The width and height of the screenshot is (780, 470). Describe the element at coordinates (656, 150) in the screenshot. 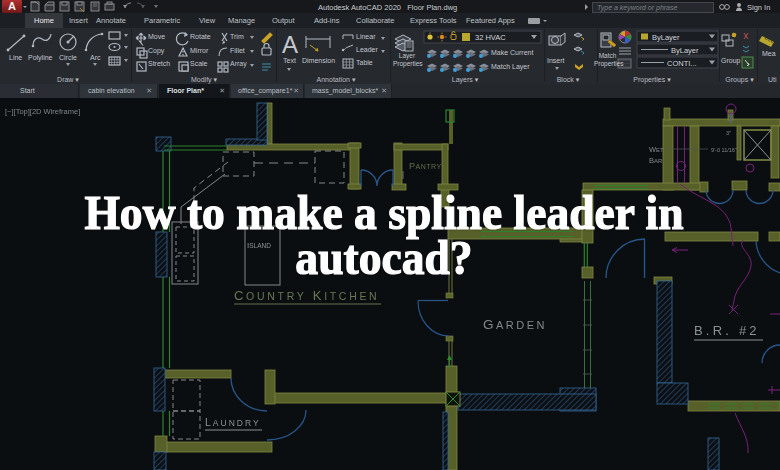

I see `svg-text: WET` at that location.